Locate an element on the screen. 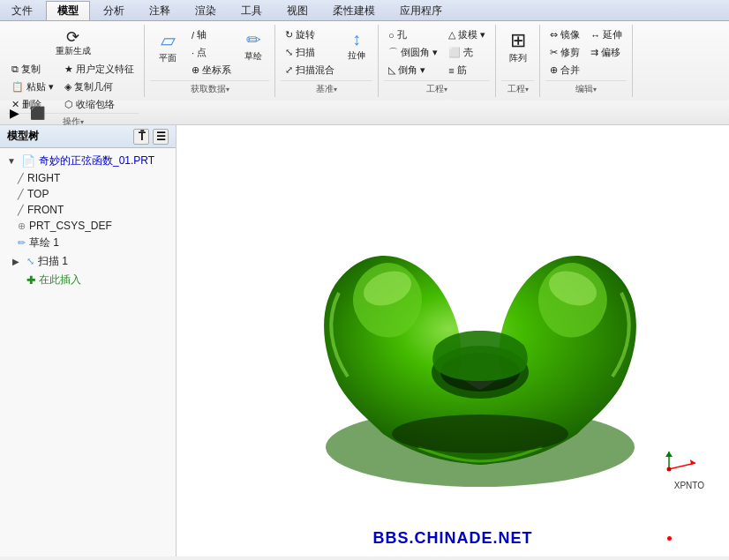 This screenshot has width=729, height=560. btn-hole: ○孔 is located at coordinates (413, 35).